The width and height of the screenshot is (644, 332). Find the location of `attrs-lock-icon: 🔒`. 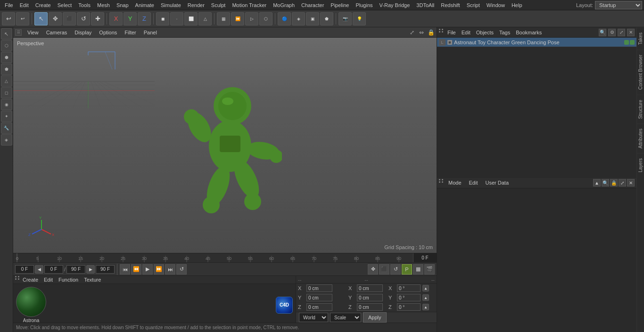

attrs-lock-icon: 🔒 is located at coordinates (614, 183).